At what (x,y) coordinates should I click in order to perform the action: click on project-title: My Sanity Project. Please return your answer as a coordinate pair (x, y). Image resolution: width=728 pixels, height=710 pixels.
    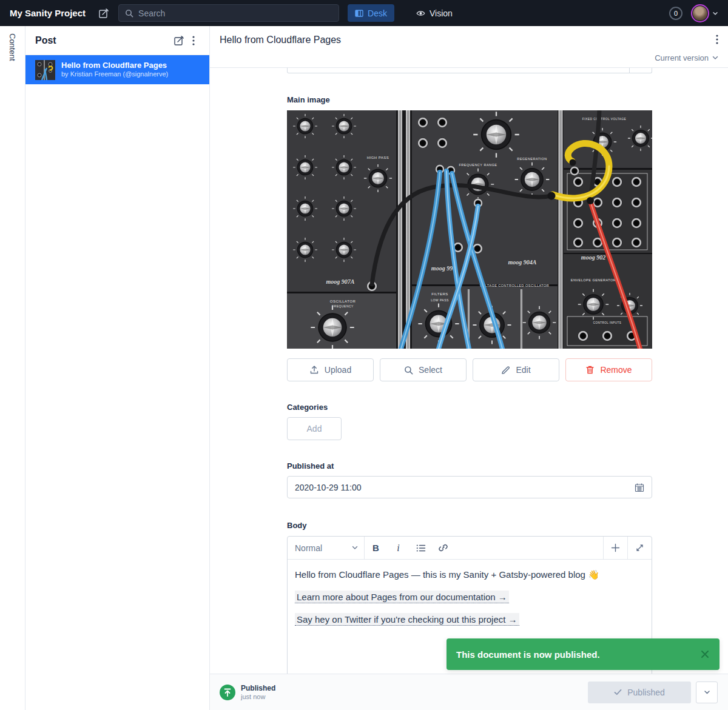
    Looking at the image, I should click on (47, 13).